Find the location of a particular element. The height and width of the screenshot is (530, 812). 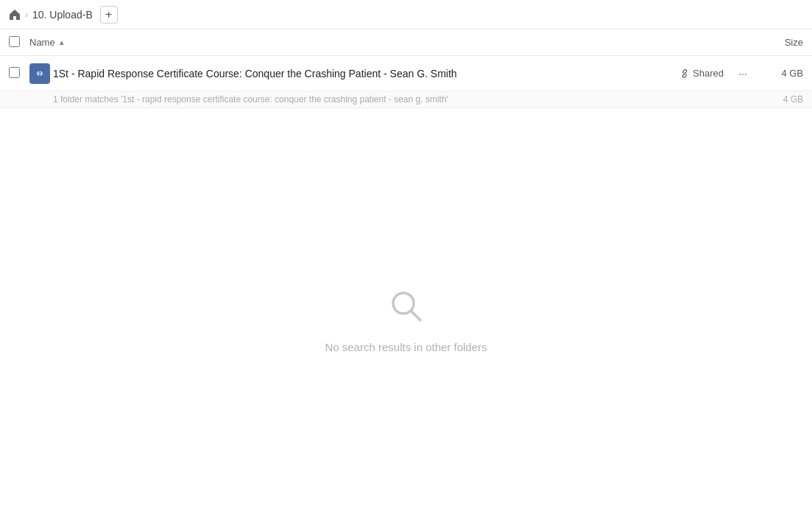

home-breadcrumb is located at coordinates (15, 15).